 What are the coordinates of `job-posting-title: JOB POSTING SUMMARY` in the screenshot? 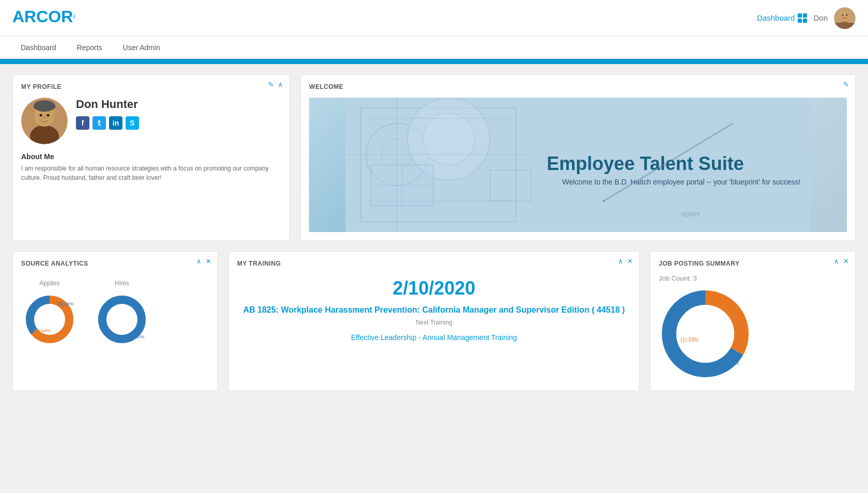 It's located at (753, 264).